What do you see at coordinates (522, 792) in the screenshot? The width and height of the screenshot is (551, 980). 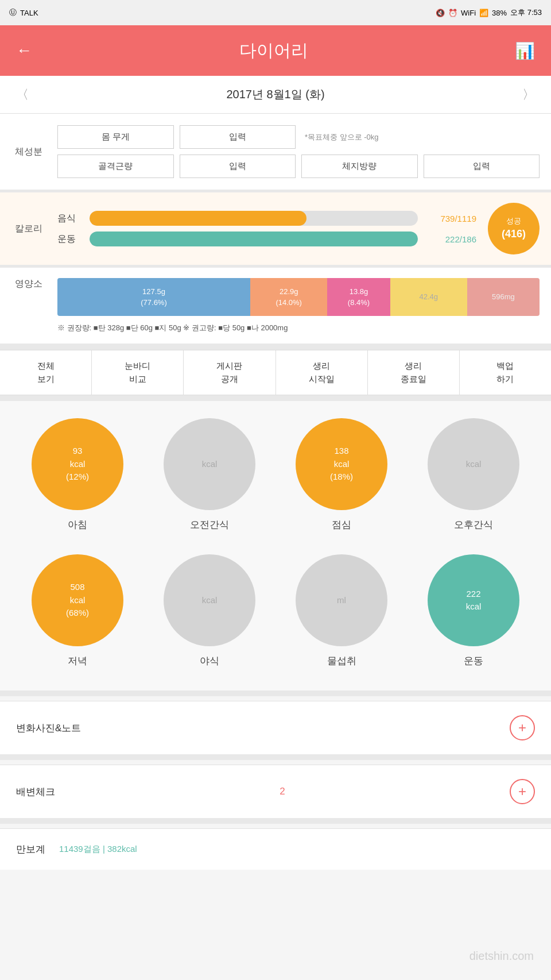 I see `plus-icon-bowel: +` at bounding box center [522, 792].